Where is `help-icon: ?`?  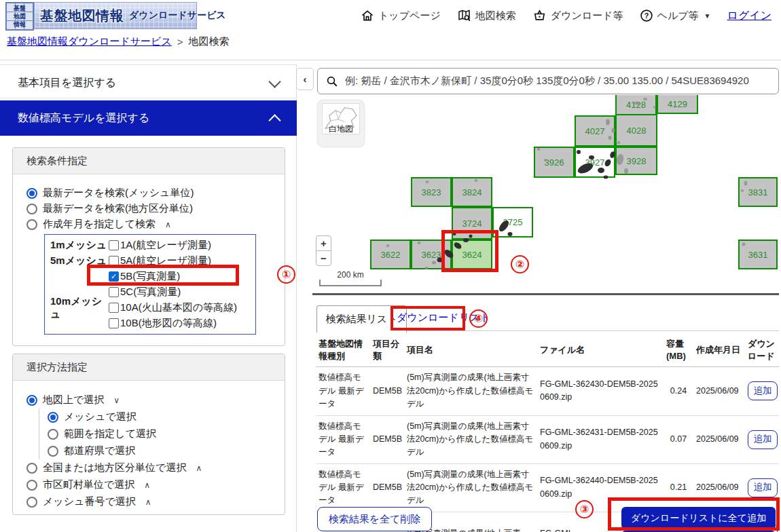 help-icon: ? is located at coordinates (647, 16).